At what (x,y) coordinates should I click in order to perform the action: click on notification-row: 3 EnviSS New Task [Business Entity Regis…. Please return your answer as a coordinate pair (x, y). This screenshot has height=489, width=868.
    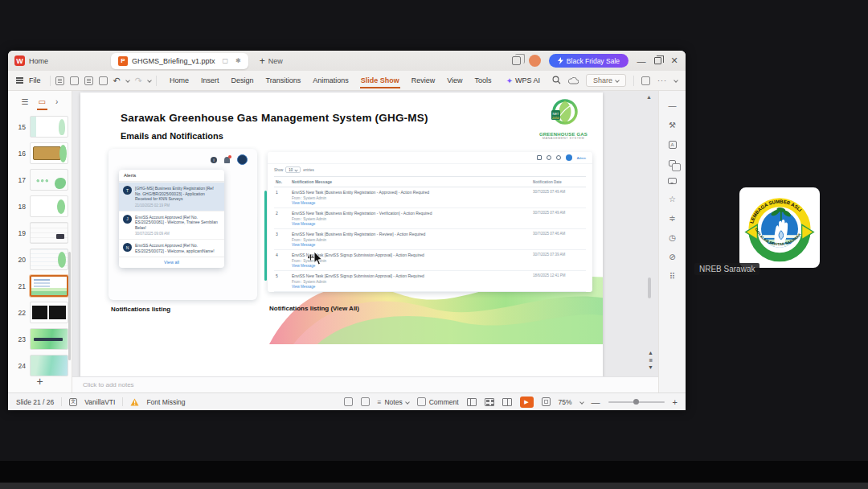
    Looking at the image, I should click on (430, 240).